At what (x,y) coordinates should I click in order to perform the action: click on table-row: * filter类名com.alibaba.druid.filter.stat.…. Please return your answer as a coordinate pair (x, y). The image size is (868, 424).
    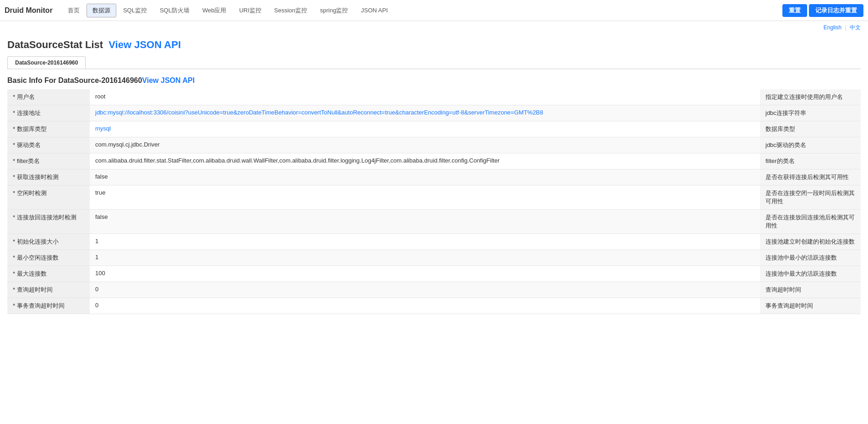
    Looking at the image, I should click on (434, 161).